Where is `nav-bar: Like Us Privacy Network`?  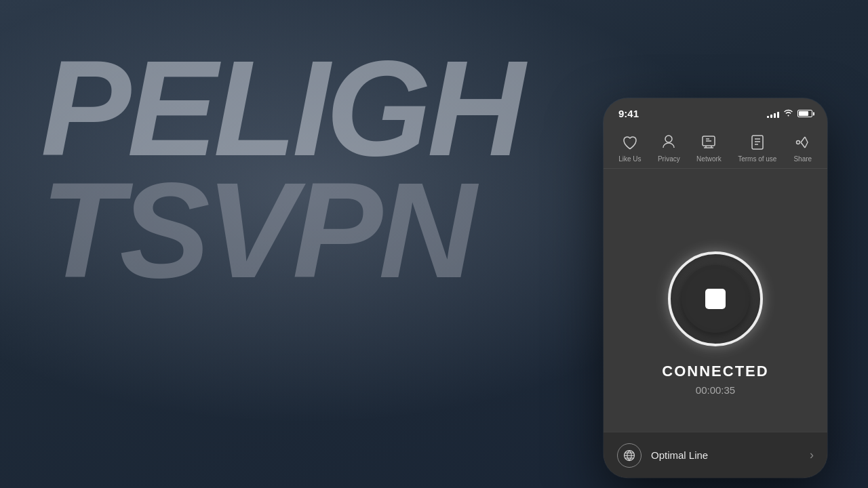 nav-bar: Like Us Privacy Network is located at coordinates (715, 146).